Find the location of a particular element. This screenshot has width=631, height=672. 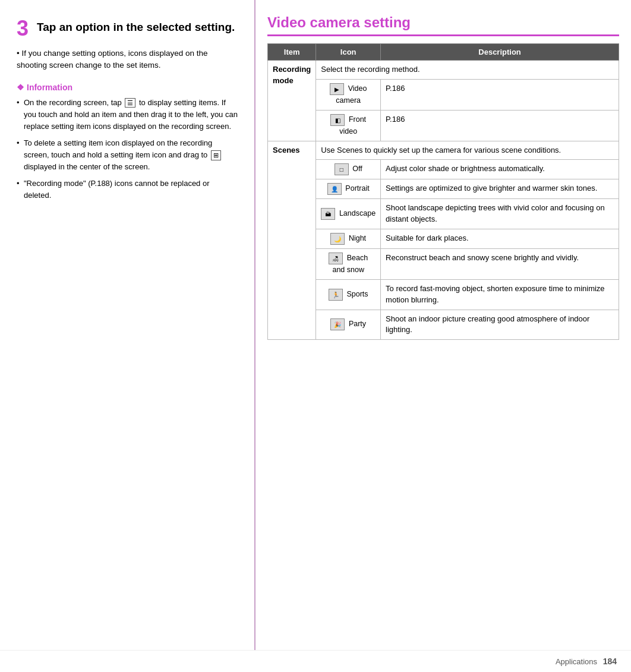

icon-front-video: ◧ Frontvideo is located at coordinates (348, 125).